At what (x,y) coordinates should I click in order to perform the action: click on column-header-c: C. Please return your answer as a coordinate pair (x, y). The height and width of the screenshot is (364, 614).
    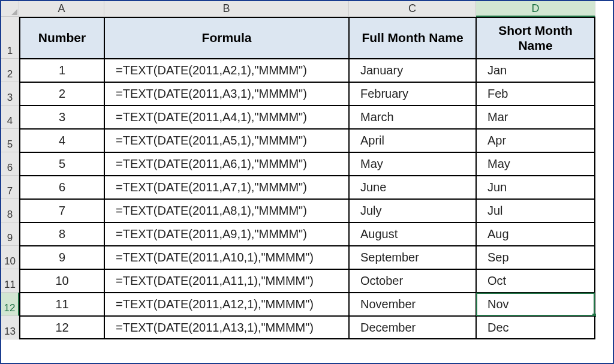
    Looking at the image, I should click on (413, 9).